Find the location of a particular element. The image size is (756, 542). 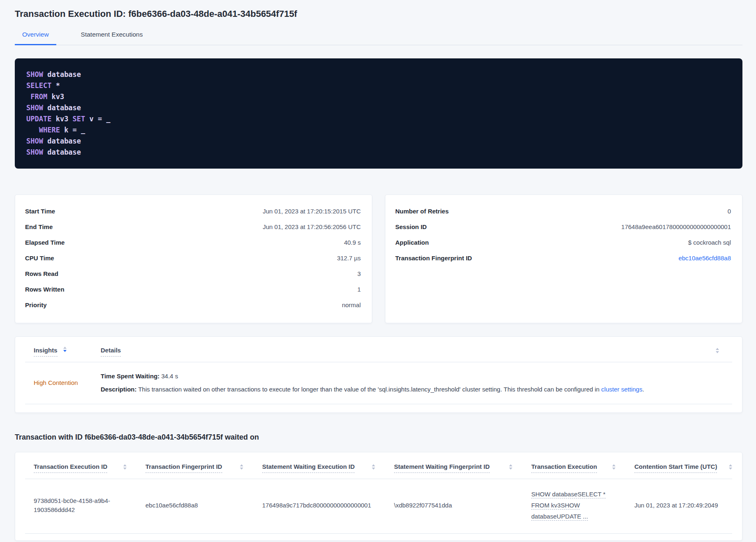

sql-line: SELECT * is located at coordinates (379, 86).